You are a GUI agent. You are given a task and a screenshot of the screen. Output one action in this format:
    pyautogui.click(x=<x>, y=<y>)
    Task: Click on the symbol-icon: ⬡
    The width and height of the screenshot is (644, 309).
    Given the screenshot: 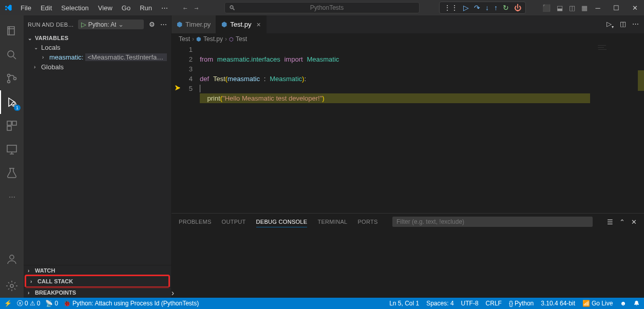 What is the action you would take?
    pyautogui.click(x=231, y=39)
    